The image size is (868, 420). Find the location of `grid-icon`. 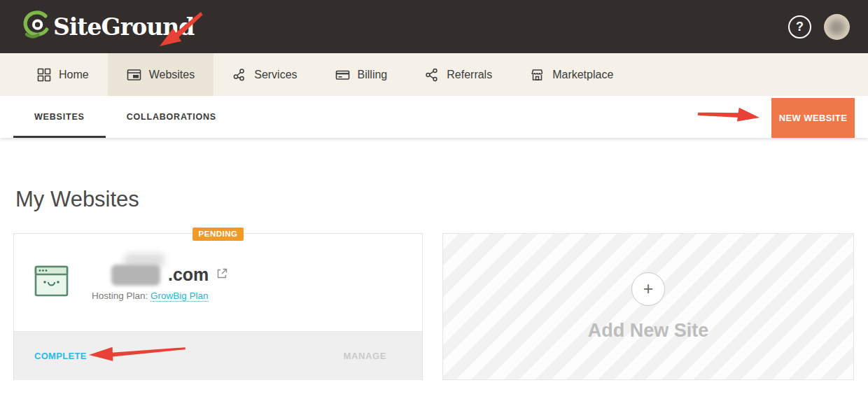

grid-icon is located at coordinates (44, 75).